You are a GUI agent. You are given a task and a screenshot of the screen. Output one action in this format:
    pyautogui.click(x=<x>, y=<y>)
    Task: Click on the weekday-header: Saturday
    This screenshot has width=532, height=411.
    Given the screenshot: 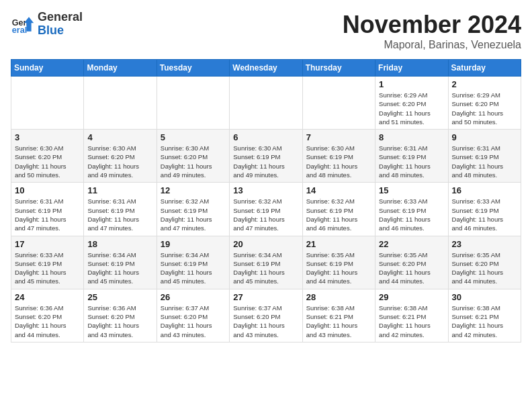 What is the action you would take?
    pyautogui.click(x=484, y=68)
    